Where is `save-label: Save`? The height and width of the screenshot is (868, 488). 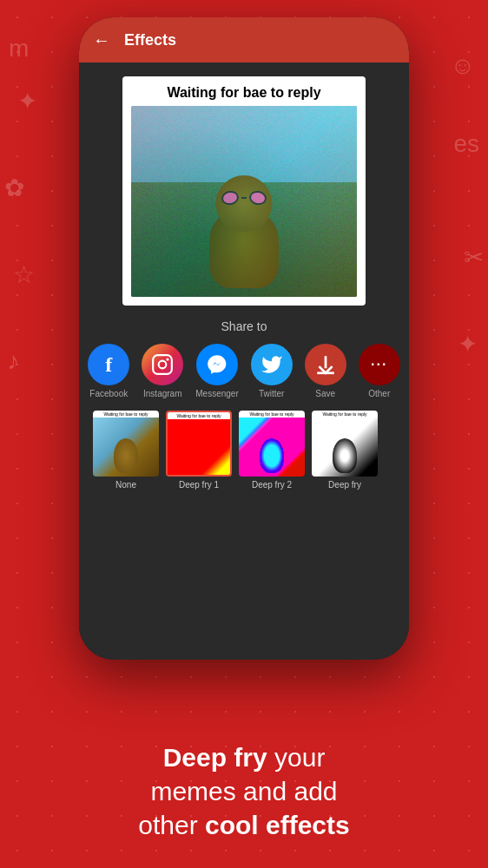
save-label: Save is located at coordinates (325, 394).